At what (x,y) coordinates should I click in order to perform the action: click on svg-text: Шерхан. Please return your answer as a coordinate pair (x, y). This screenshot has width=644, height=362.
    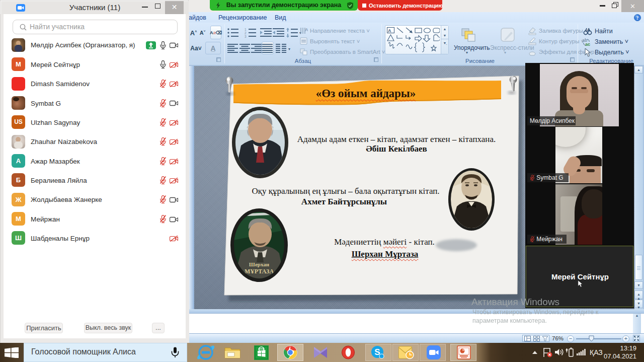
    Looking at the image, I should click on (260, 264).